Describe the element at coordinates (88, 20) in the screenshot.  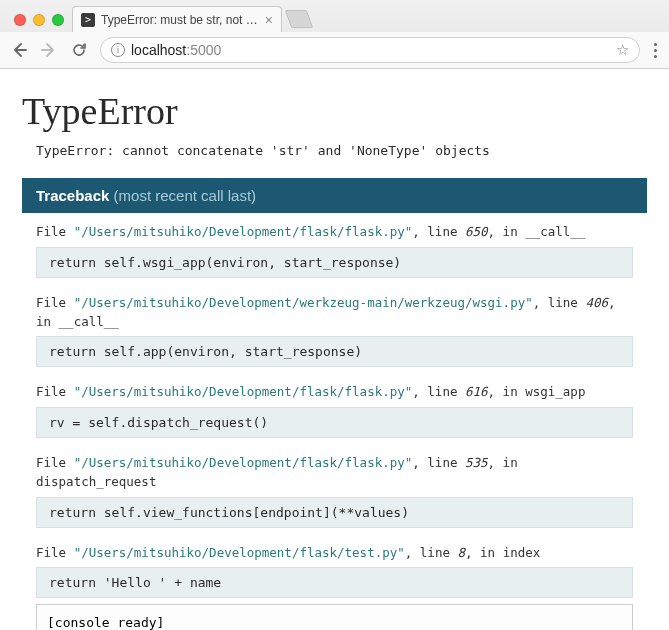
I see `favicon-icon: >` at that location.